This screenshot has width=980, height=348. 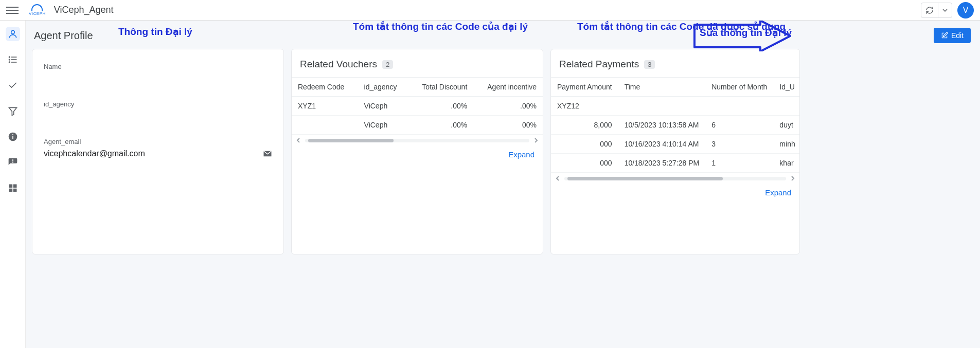 What do you see at coordinates (325, 87) in the screenshot?
I see `th-redeem-code: Redeem Code` at bounding box center [325, 87].